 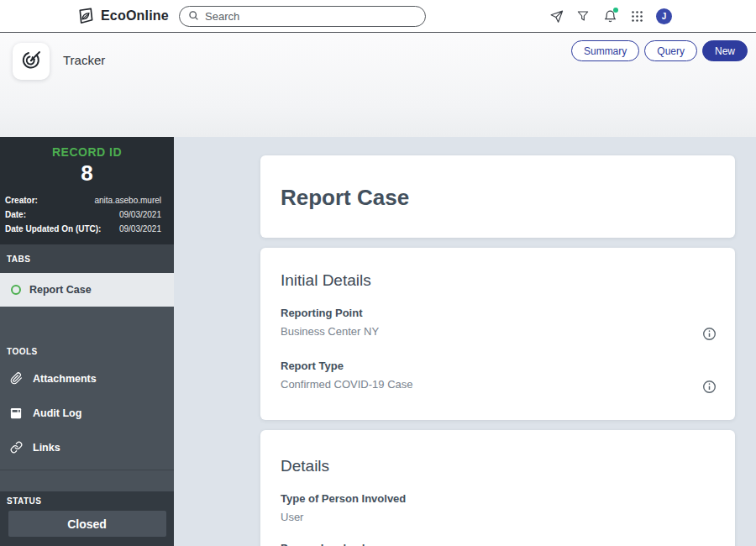 I want to click on notification-dot, so click(x=616, y=10).